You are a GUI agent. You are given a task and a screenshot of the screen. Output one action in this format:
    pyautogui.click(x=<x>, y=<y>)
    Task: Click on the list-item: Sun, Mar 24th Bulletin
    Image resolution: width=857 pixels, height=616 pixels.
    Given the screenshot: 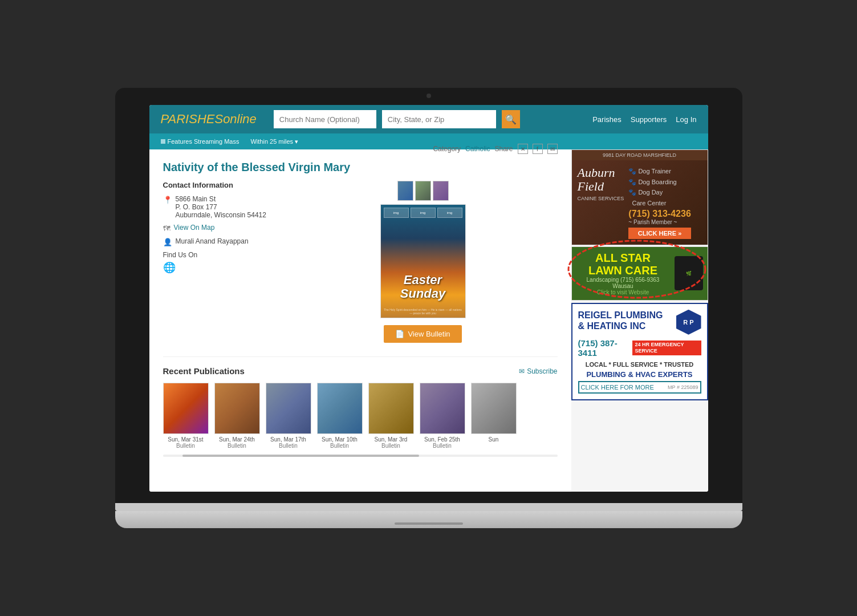 What is the action you would take?
    pyautogui.click(x=237, y=416)
    